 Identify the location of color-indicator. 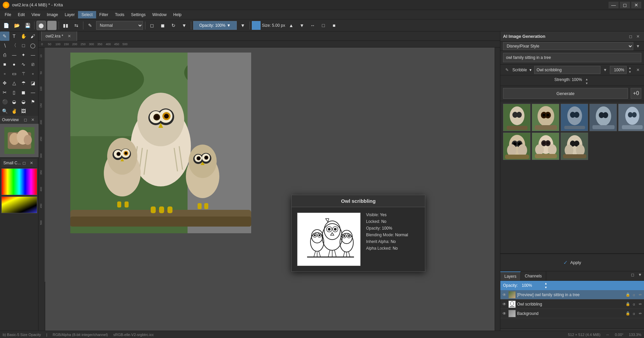
(256, 25).